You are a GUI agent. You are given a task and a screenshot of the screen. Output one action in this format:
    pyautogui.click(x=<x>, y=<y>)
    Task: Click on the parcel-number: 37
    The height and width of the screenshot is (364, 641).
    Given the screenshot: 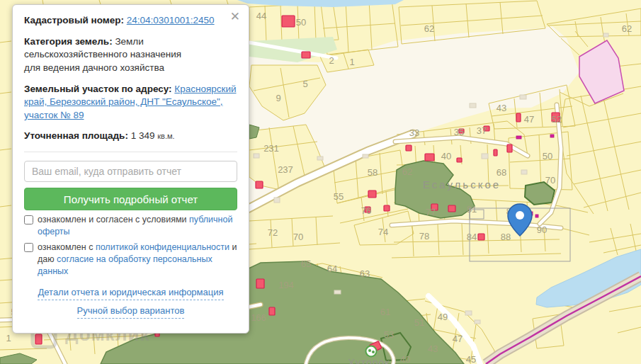 What is the action you would take?
    pyautogui.click(x=482, y=130)
    